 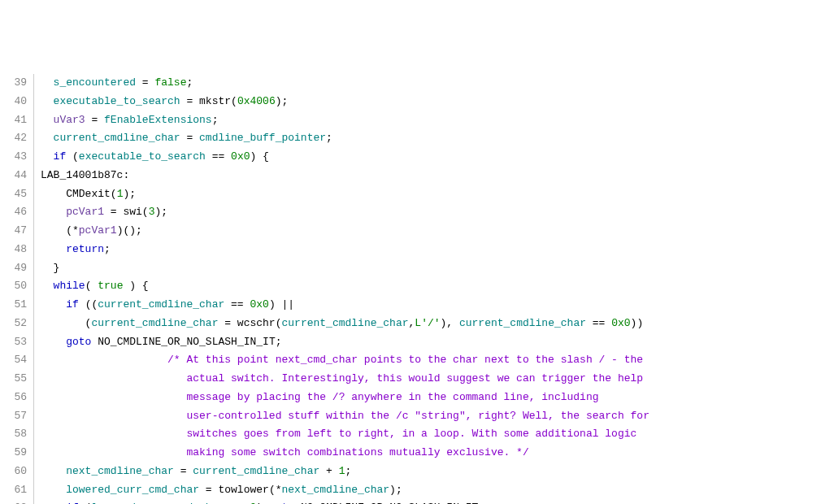 What do you see at coordinates (342, 471) in the screenshot?
I see `code-token: 1` at bounding box center [342, 471].